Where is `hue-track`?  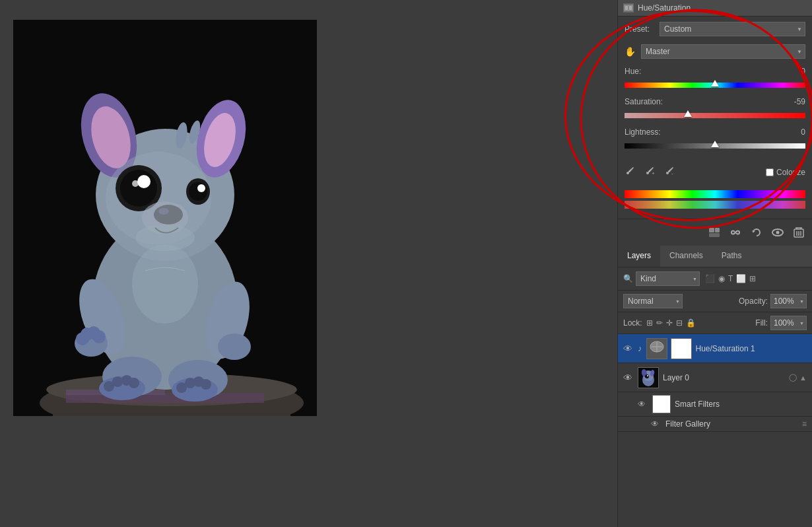 hue-track is located at coordinates (715, 85).